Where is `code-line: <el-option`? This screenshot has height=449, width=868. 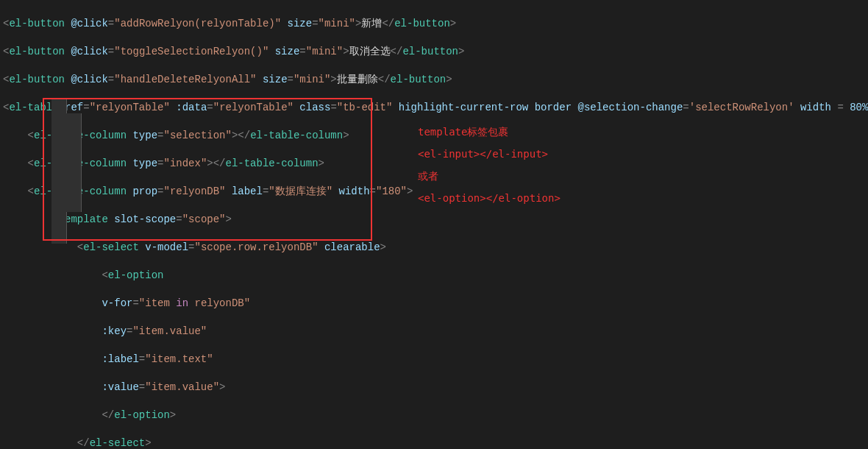
code-line: <el-option is located at coordinates (435, 275).